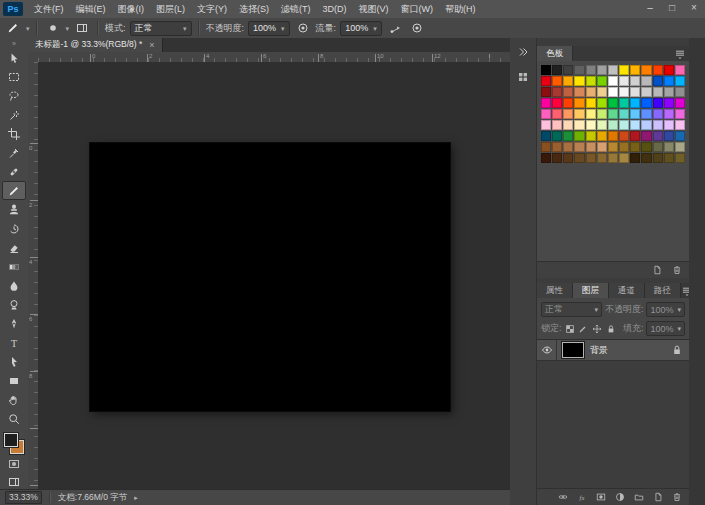 This screenshot has width=705, height=505. I want to click on menu-view: 视图(V), so click(374, 10).